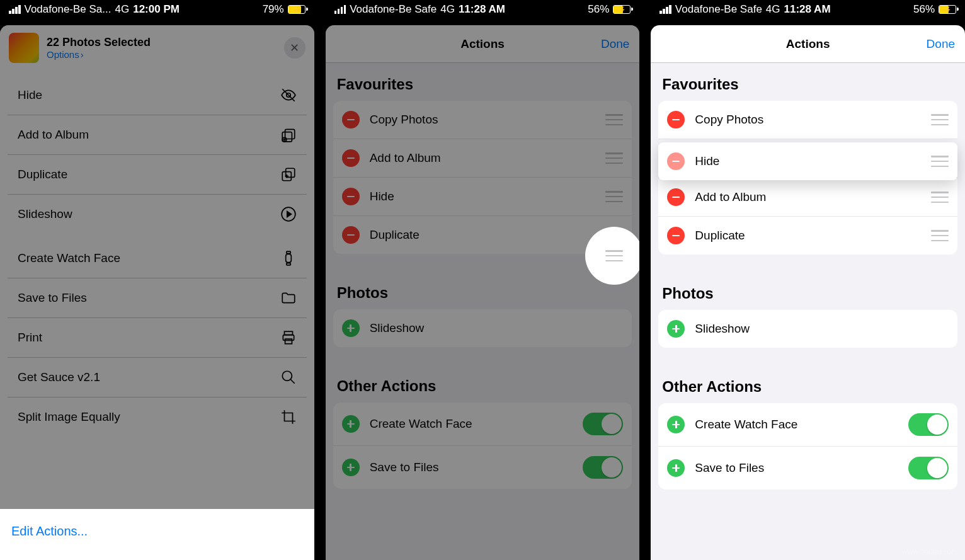 Image resolution: width=965 pixels, height=560 pixels. Describe the element at coordinates (157, 214) in the screenshot. I see `action-slideshow: Slideshow` at that location.